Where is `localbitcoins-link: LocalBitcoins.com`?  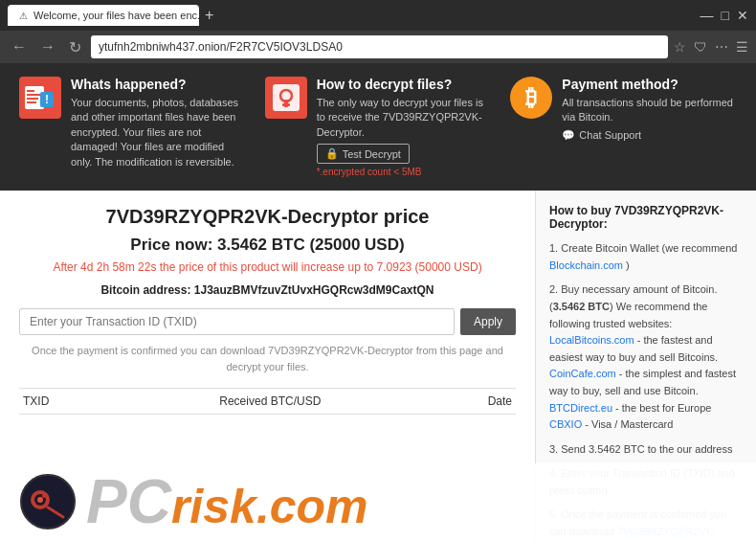
localbitcoins-link: LocalBitcoins.com is located at coordinates (591, 340).